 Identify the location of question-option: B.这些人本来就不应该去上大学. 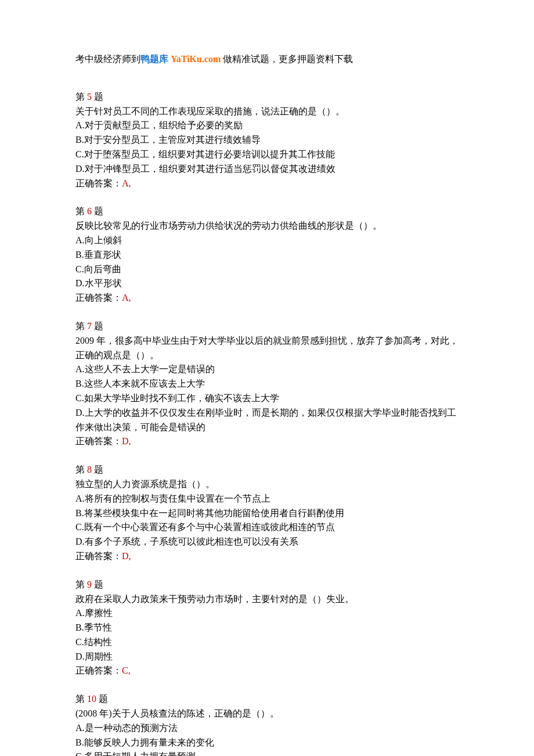
(267, 384).